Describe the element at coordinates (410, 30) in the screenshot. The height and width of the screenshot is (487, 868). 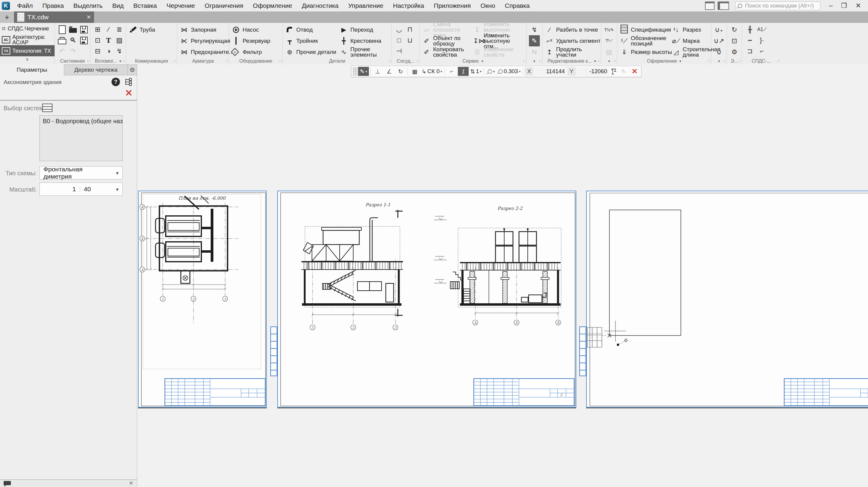
I see `vessel-top-icon: ⊓` at that location.